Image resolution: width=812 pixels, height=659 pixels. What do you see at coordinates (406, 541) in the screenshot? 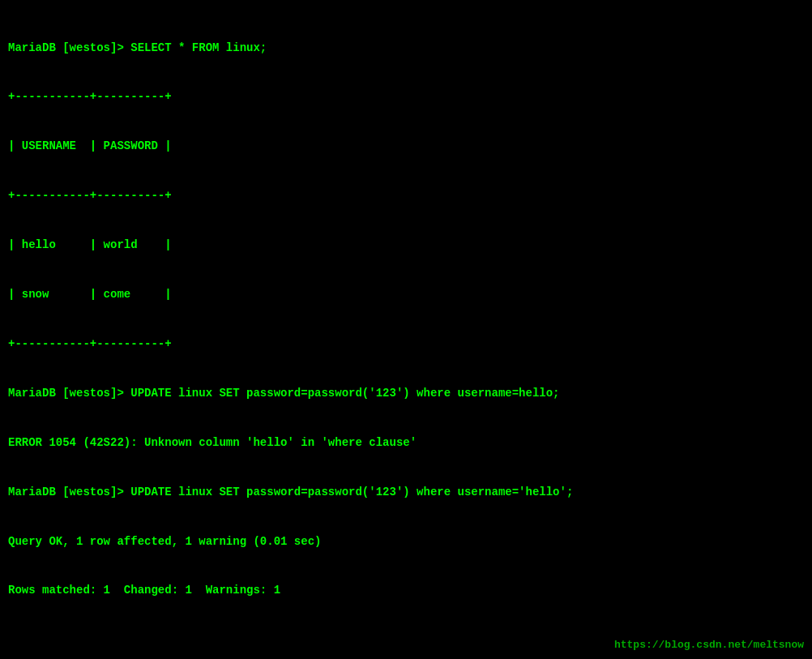
I see `terminal-line: Query OK, 1 row affected, 1 warning (0.0…` at bounding box center [406, 541].